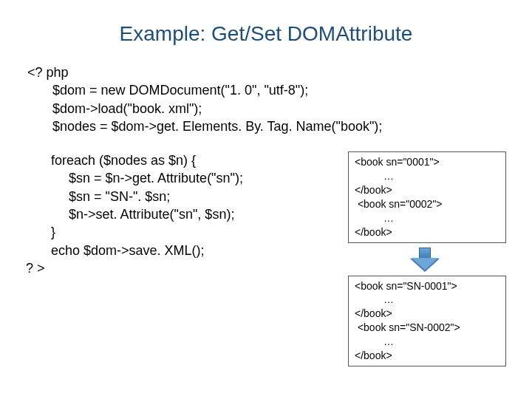 Image resolution: width=532 pixels, height=399 pixels. Describe the element at coordinates (267, 109) in the screenshot. I see `code-line: $dom->load("book. xml");` at that location.